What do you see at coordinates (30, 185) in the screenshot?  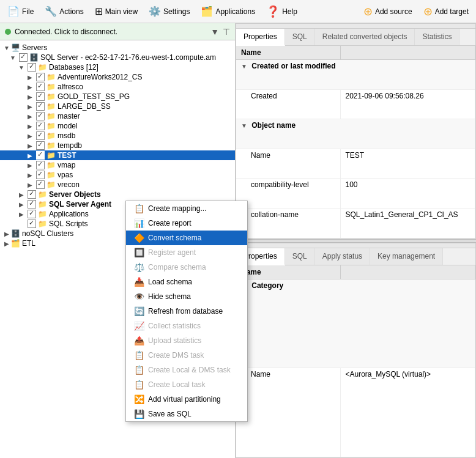 I see `db-arrow-vrecon` at bounding box center [30, 185].